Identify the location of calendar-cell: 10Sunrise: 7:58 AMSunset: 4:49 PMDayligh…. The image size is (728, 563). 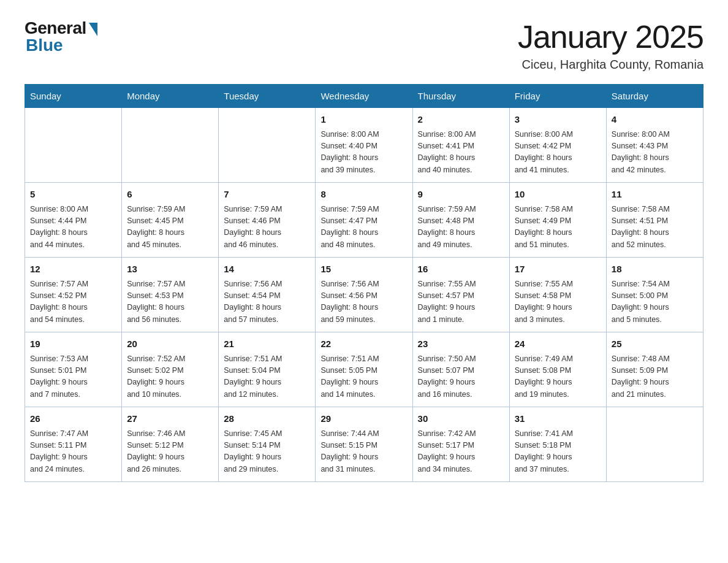
(558, 220).